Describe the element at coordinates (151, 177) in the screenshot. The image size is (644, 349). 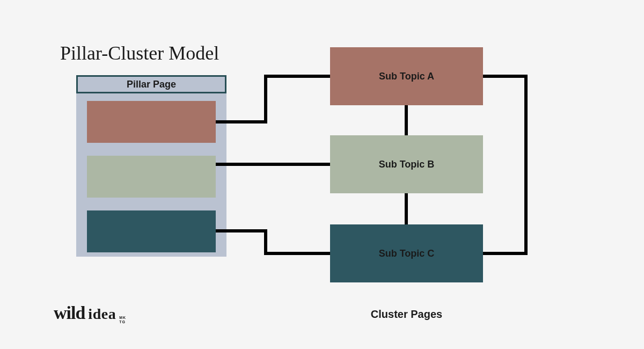
I see `pillar-block-b` at that location.